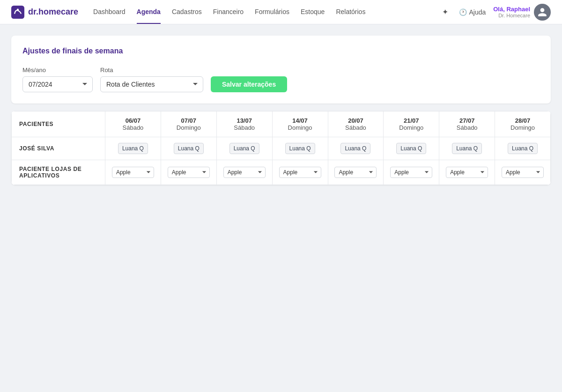  I want to click on cell-paciente-2807: Apple, so click(523, 172).